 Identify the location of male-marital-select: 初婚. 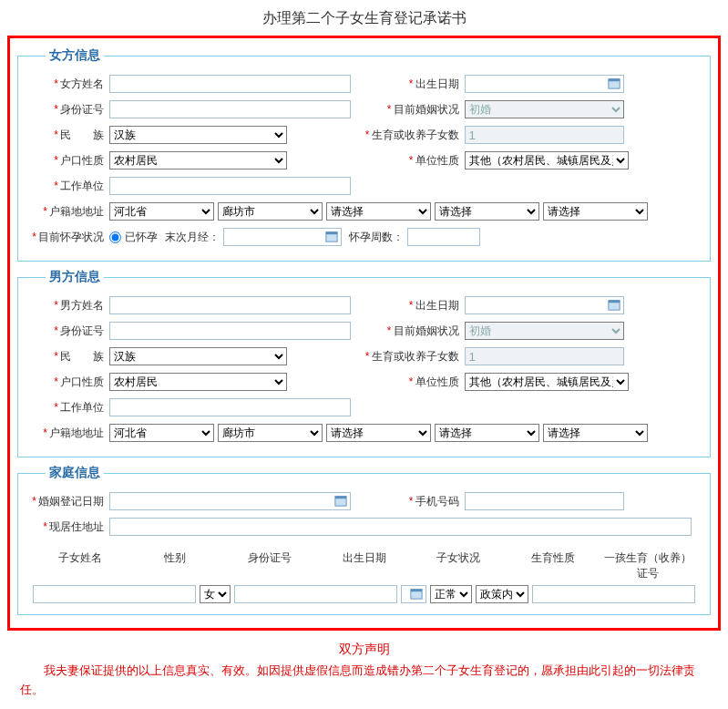
(545, 331).